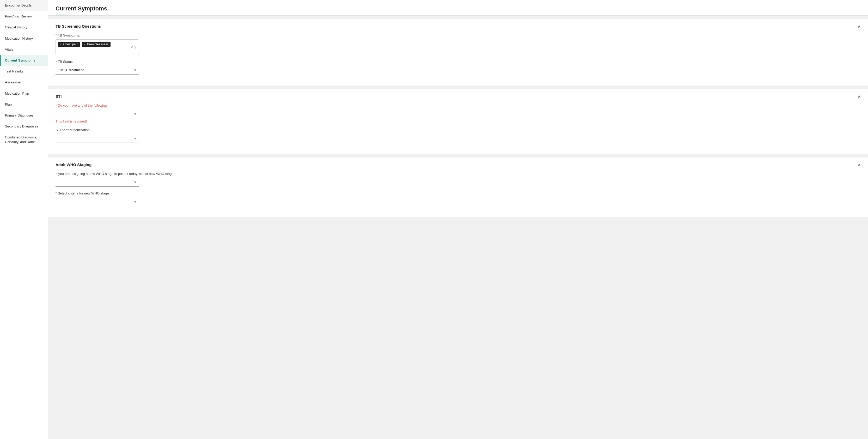 The image size is (868, 439). I want to click on tb-screening-section: TB Screening Questions ∧ * TB Symptoms: …, so click(458, 52).